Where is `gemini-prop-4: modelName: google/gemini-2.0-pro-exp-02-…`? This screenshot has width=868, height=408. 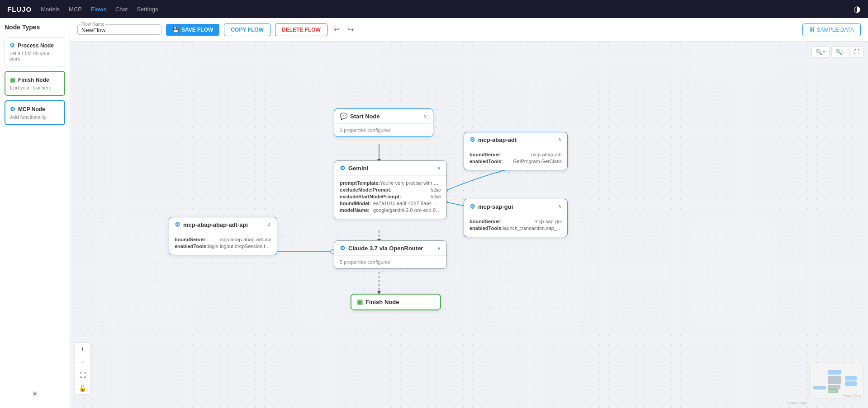 gemini-prop-4: modelName: google/gemini-2.0-pro-exp-02-… is located at coordinates (390, 210).